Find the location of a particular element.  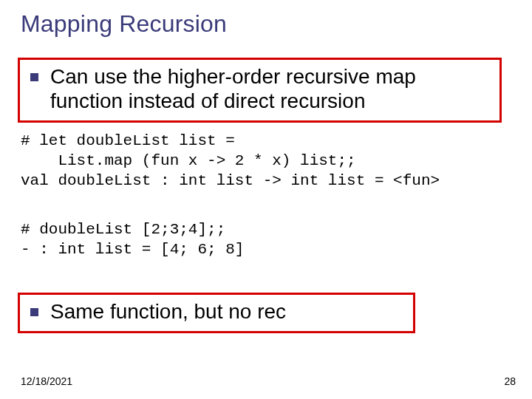

bullet-item-2: Same function, but no rec is located at coordinates (215, 312).